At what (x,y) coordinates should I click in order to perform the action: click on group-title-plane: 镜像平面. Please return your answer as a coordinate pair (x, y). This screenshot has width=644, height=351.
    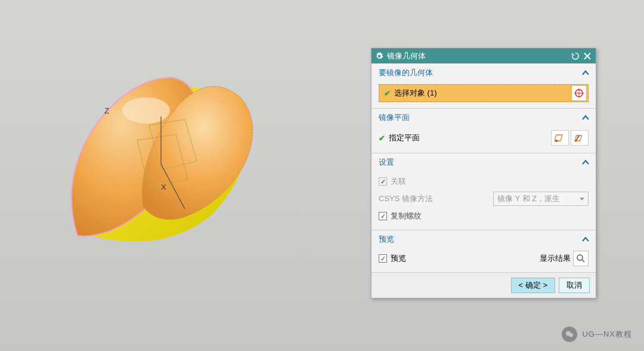
    Looking at the image, I should click on (394, 118).